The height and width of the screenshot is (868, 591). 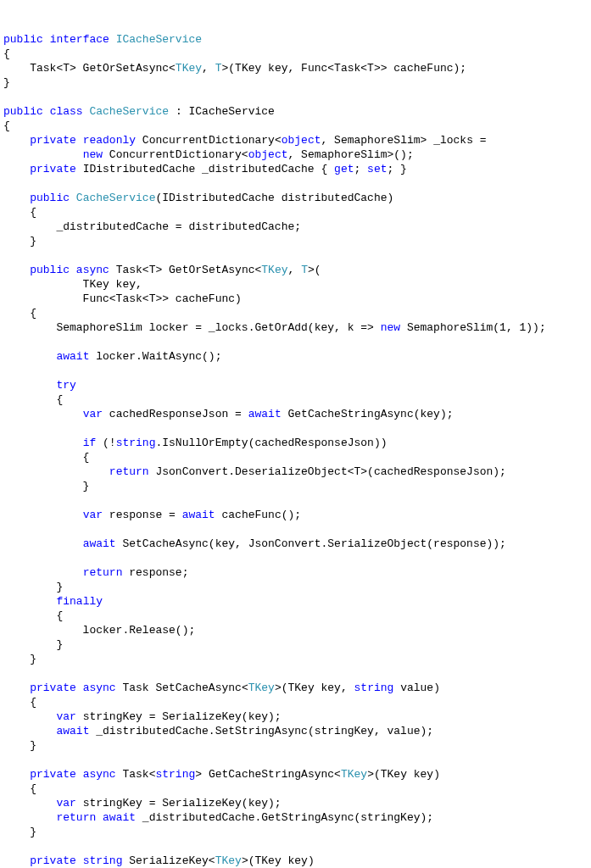 What do you see at coordinates (360, 170) in the screenshot?
I see `code-text: ;` at bounding box center [360, 170].